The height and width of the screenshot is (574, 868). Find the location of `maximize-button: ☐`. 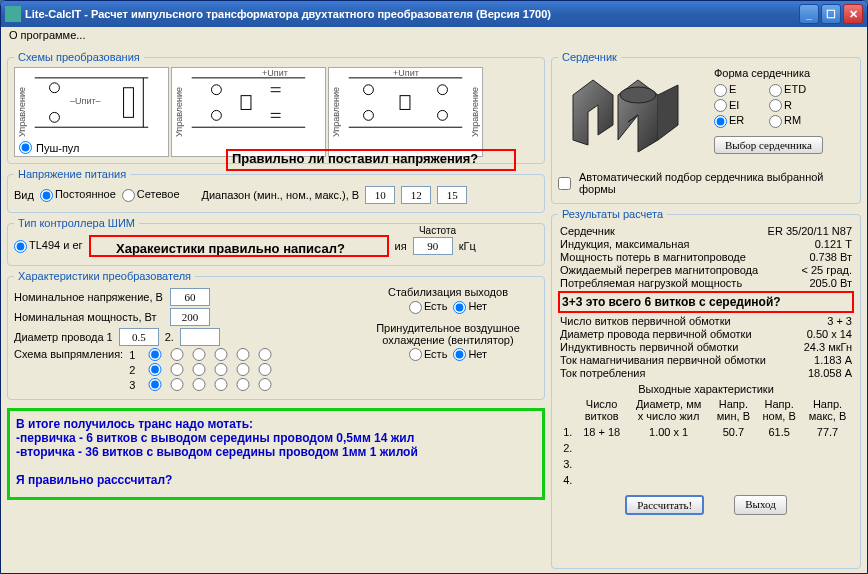

maximize-button: ☐ is located at coordinates (831, 14).